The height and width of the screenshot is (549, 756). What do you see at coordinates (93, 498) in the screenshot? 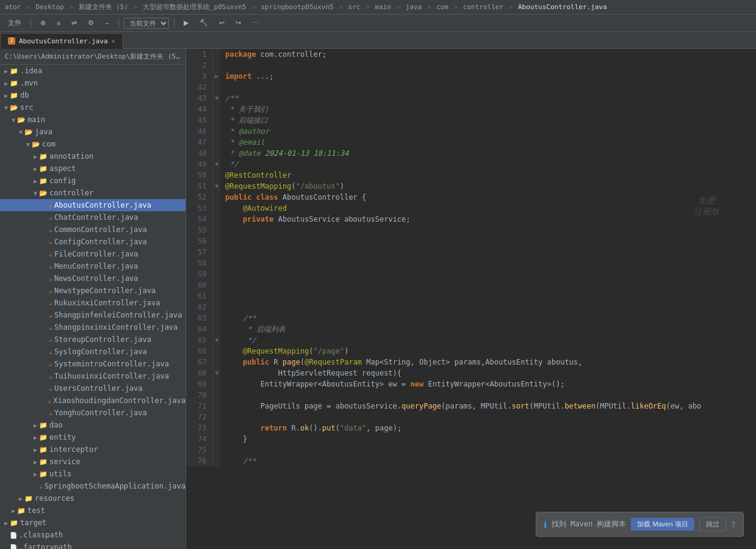
I see `sidebar-item-resources: ▶ 📁 resources` at bounding box center [93, 498].